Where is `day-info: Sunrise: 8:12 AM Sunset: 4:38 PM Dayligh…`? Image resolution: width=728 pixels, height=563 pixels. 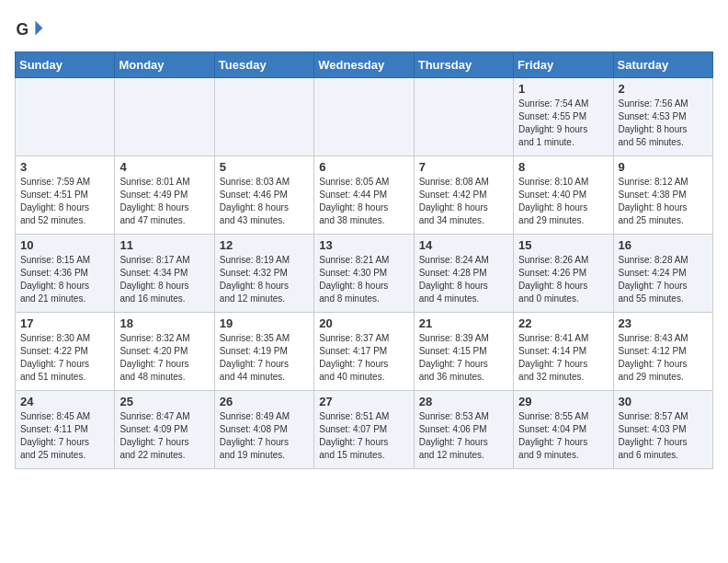
day-info: Sunrise: 8:12 AM Sunset: 4:38 PM Dayligh… is located at coordinates (664, 201).